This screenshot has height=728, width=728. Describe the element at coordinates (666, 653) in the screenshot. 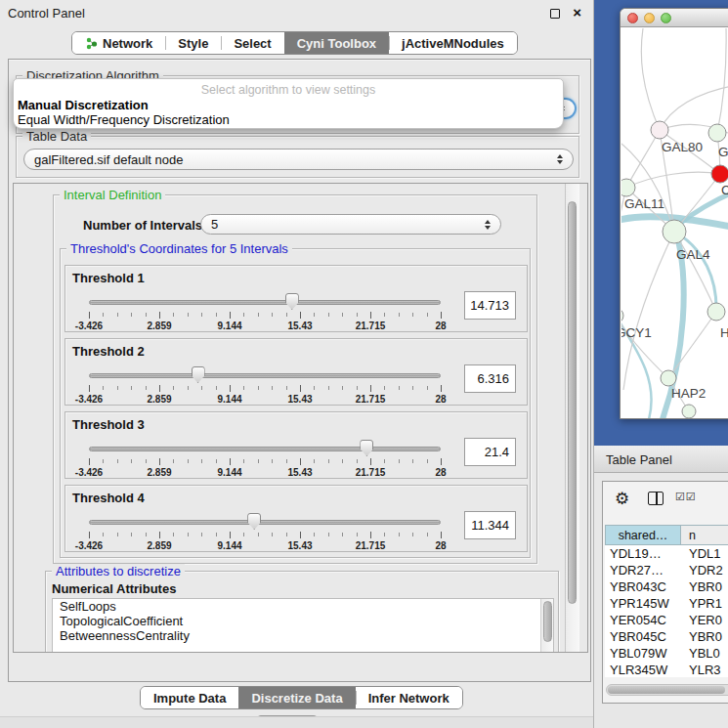

I see `table-row: YBL079WYBL0` at that location.